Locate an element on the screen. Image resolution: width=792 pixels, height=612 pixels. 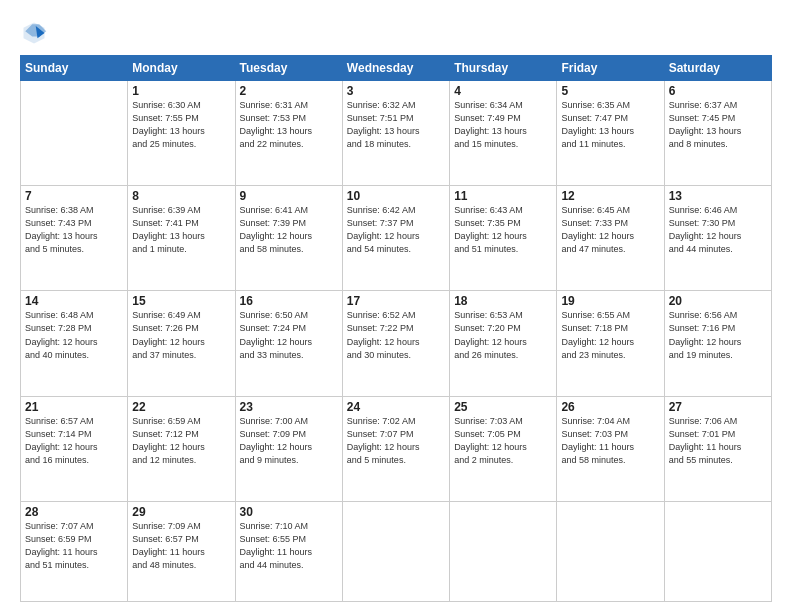
day-number: 8 is located at coordinates (181, 196).